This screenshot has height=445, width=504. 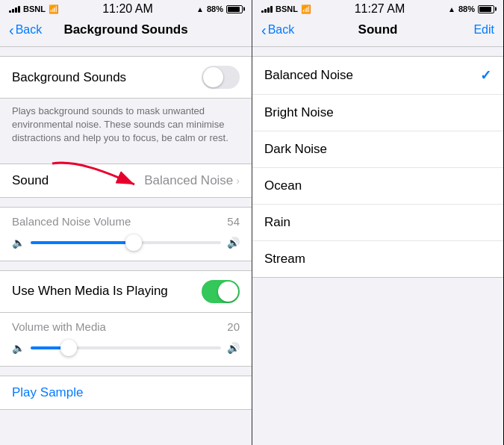 I want to click on sound-item-stream: Stream, so click(x=378, y=259).